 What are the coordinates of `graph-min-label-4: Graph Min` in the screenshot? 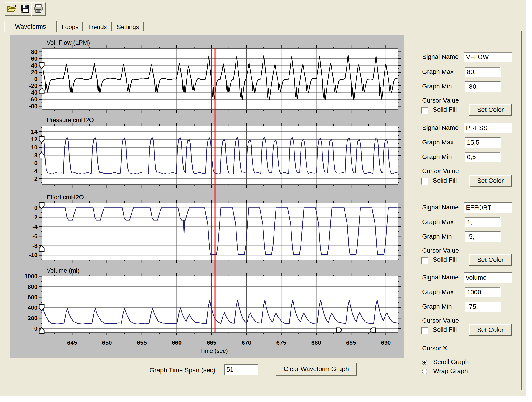 It's located at (437, 307).